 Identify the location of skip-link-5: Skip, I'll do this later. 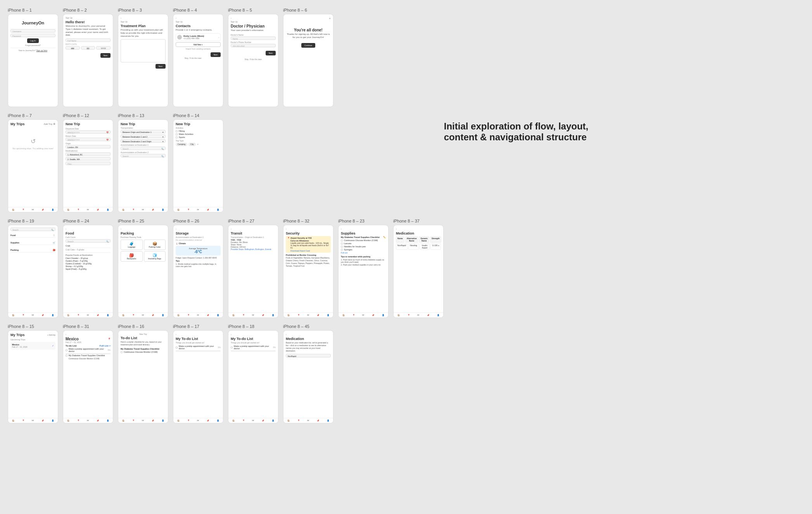
(253, 59).